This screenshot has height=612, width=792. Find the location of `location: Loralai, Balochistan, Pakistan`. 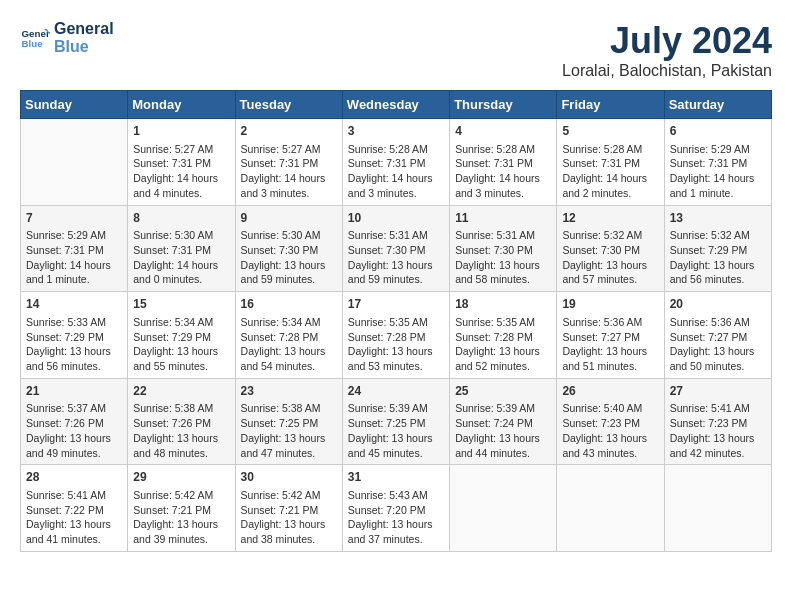

location: Loralai, Balochistan, Pakistan is located at coordinates (667, 71).